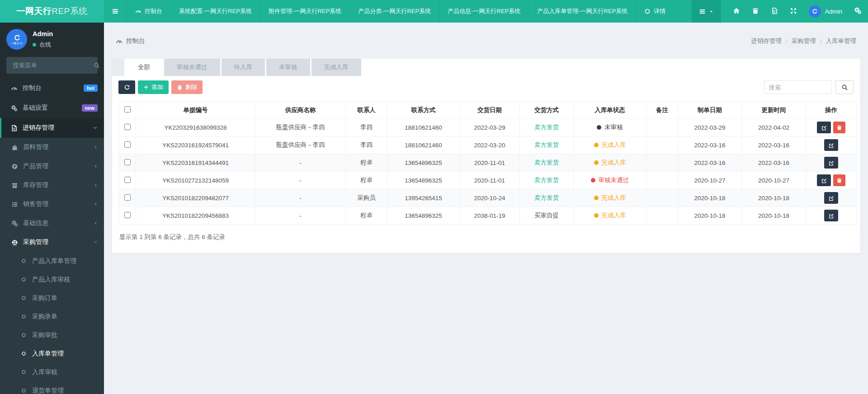 This screenshot has width=868, height=394. I want to click on sidebar-item-product-inbound-orders: 产品入库单管理, so click(52, 261).